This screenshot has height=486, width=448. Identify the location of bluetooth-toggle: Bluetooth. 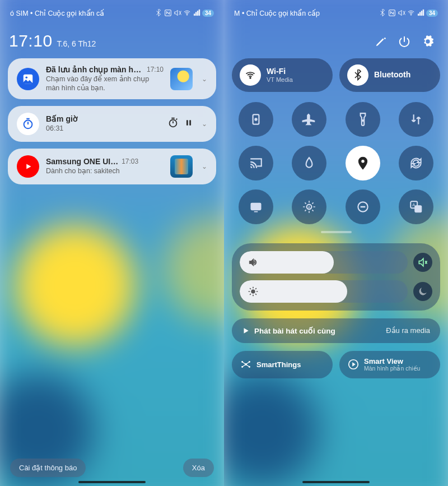
(390, 75).